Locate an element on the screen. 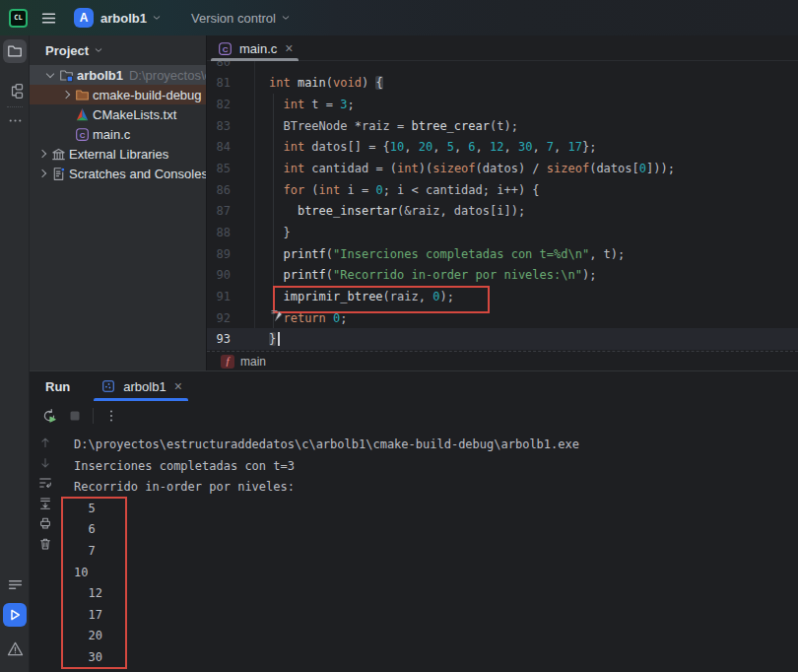 The width and height of the screenshot is (798, 672). arrow-up-button is located at coordinates (45, 442).